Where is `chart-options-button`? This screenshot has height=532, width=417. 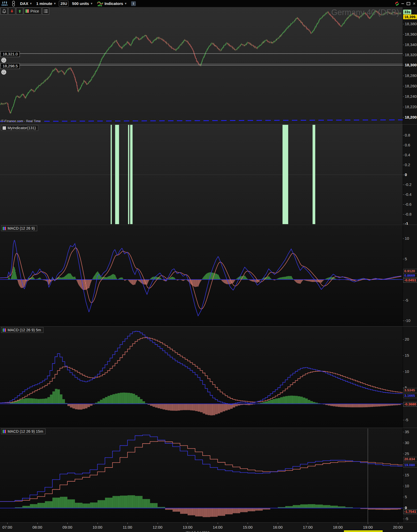
chart-options-button is located at coordinates (46, 11).